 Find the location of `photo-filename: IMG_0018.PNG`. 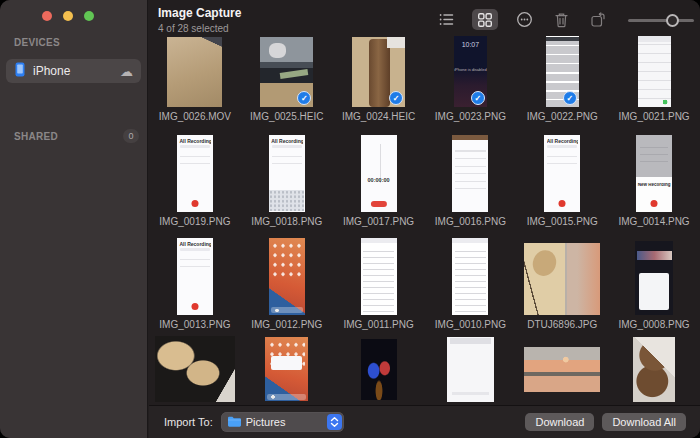

photo-filename: IMG_0018.PNG is located at coordinates (286, 222).